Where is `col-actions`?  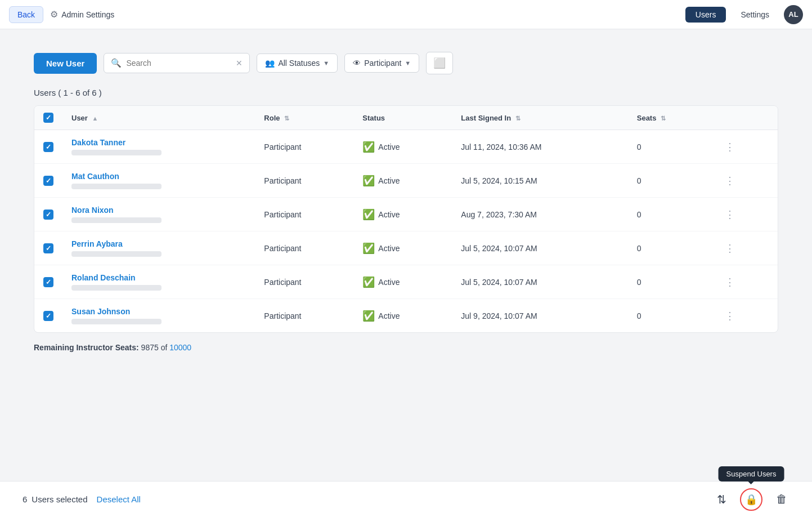
col-actions is located at coordinates (744, 118).